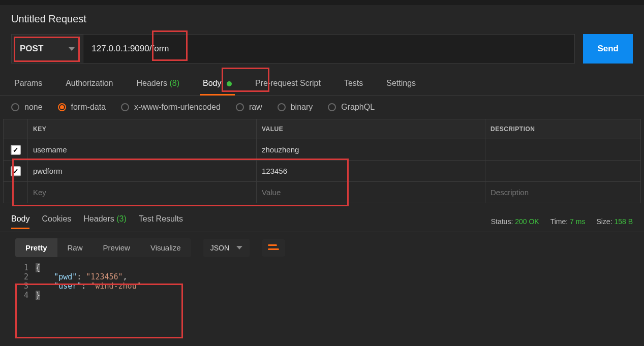  I want to click on radio-urlencoded-label: x-www-form-urlencoded, so click(177, 107).